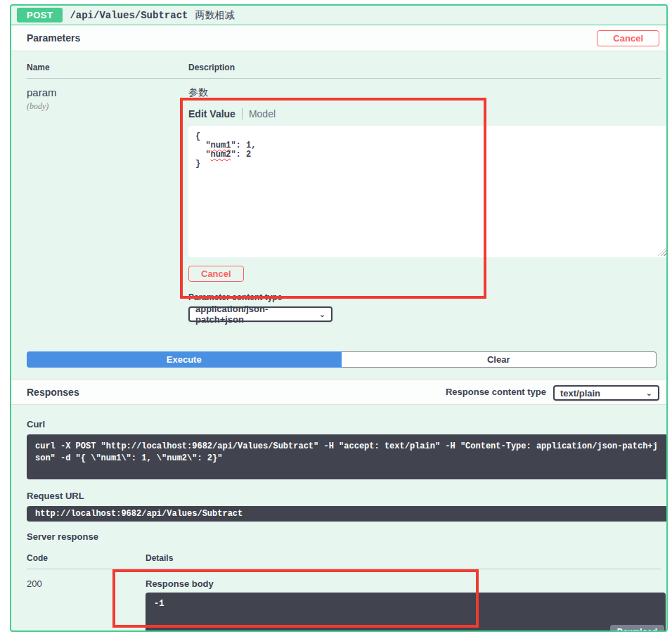 This screenshot has height=634, width=672. What do you see at coordinates (214, 15) in the screenshot?
I see `operation-summary-text: 两数相减` at bounding box center [214, 15].